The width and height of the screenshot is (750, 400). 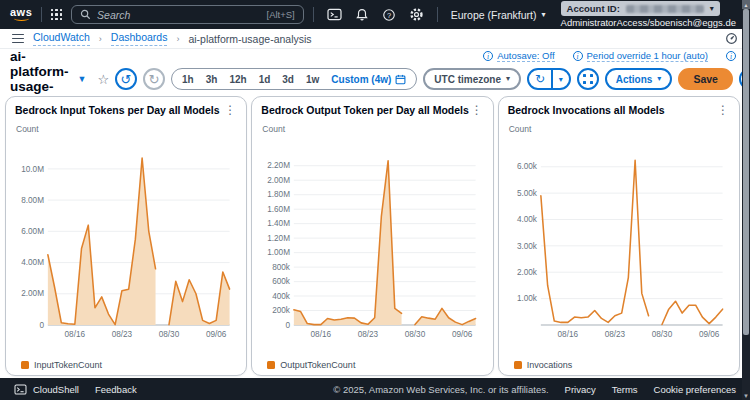 I want to click on account-user: AdministratorAccess/sboenisch@eggs.de, so click(x=648, y=22).